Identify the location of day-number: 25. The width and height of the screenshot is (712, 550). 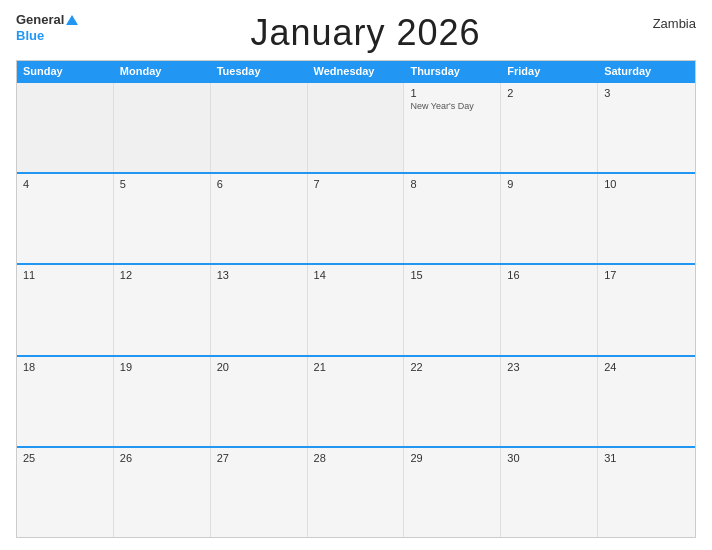
(65, 458).